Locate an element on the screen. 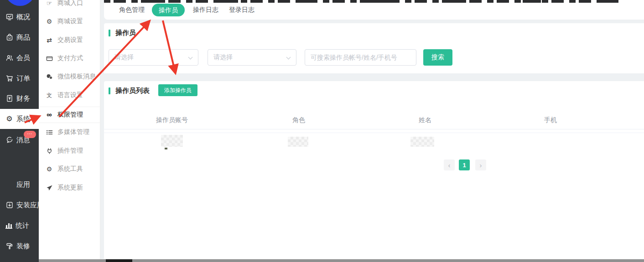 Image resolution: width=644 pixels, height=262 pixels. tab-operator: 操作员 is located at coordinates (168, 10).